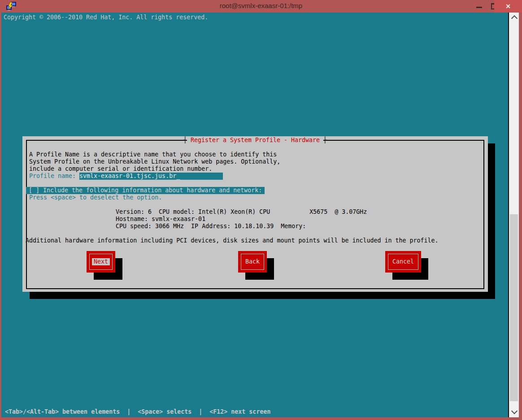 This screenshot has height=420, width=522. What do you see at coordinates (479, 7) in the screenshot?
I see `minimize-icon` at bounding box center [479, 7].